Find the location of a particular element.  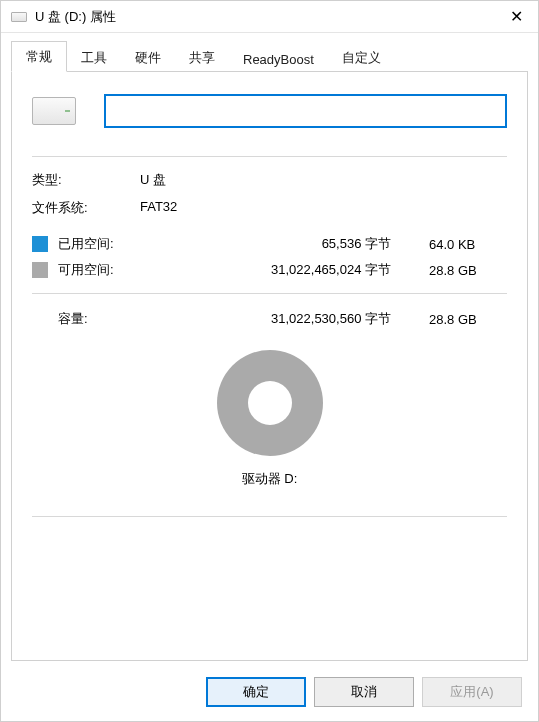

tab-sharing: 共享 is located at coordinates (202, 58).